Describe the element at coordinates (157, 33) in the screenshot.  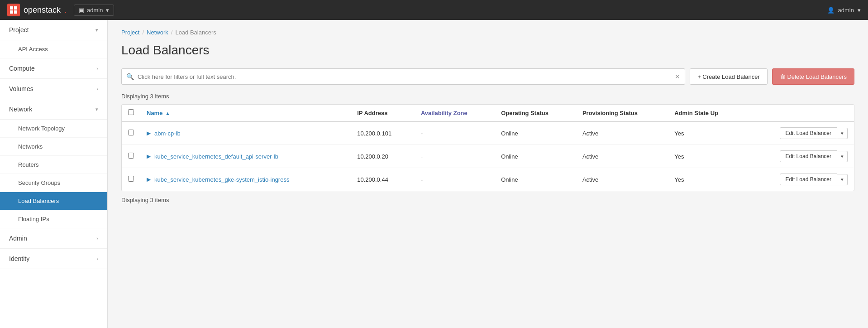
I see `breadcrumb-network: Network` at that location.